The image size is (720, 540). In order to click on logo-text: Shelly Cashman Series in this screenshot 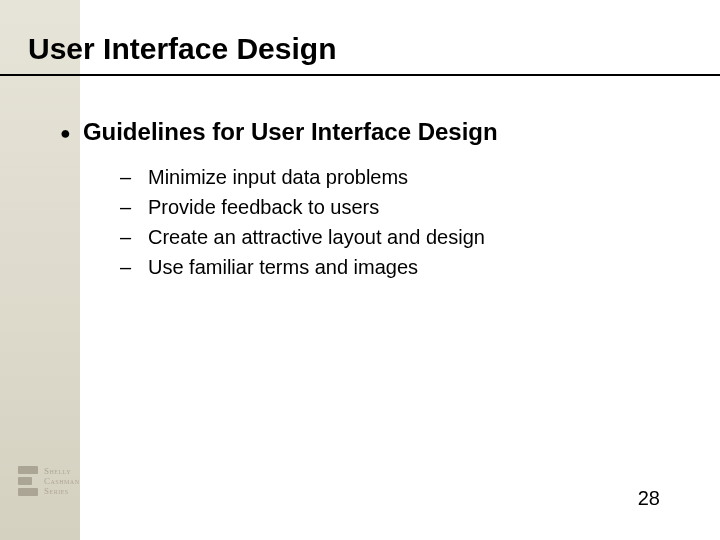, I will do `click(62, 481)`.